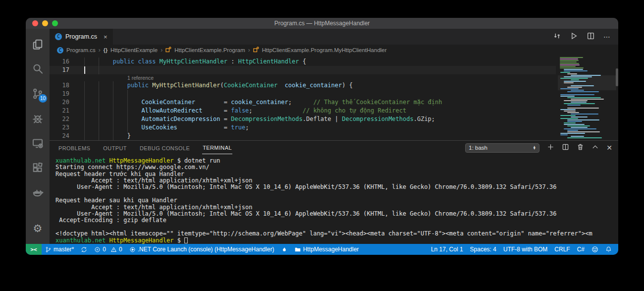 This screenshot has width=644, height=291. Describe the element at coordinates (217, 148) in the screenshot. I see `tab-terminal: TERMINAL` at that location.